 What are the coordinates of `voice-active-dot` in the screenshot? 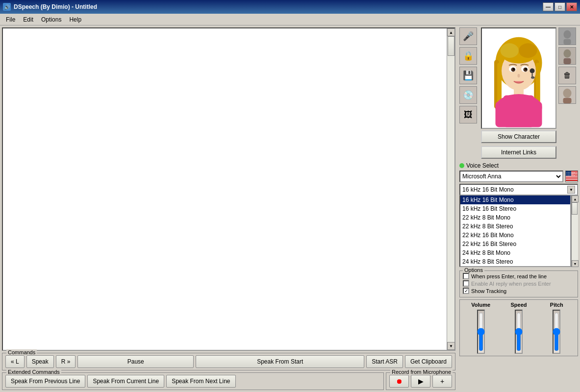 It's located at (462, 166).